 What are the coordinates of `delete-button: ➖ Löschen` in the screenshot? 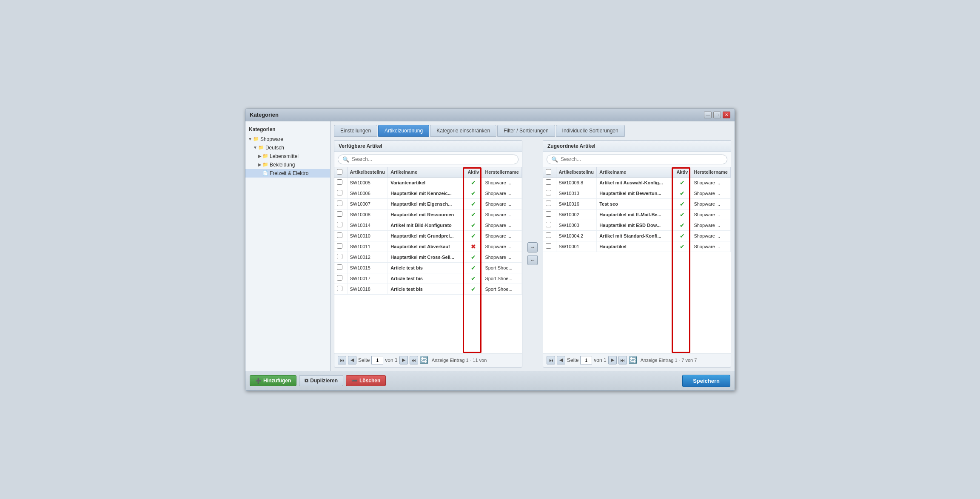 It's located at (366, 381).